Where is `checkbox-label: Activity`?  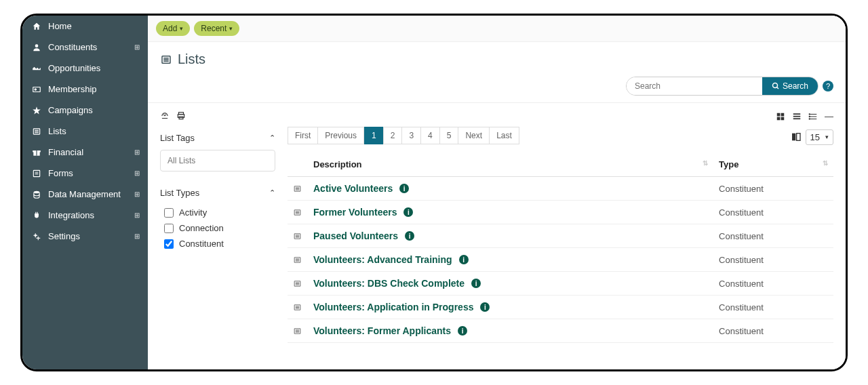 checkbox-label: Activity is located at coordinates (193, 213).